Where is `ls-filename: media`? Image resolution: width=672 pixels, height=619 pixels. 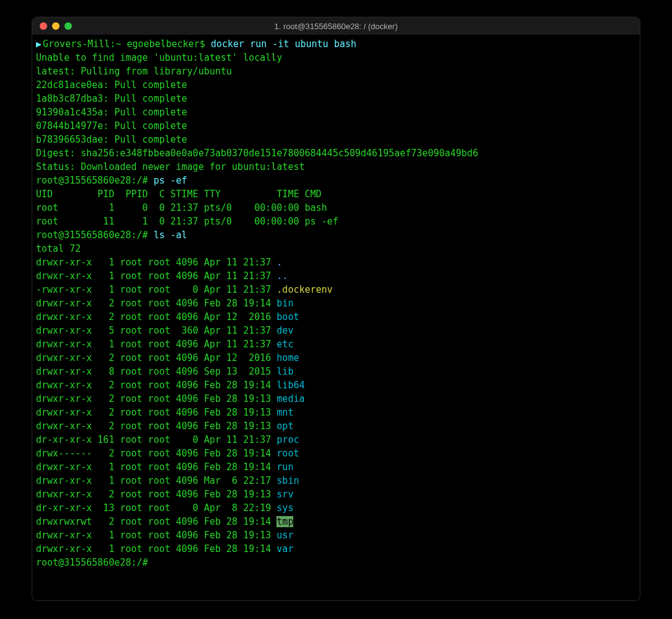 ls-filename: media is located at coordinates (290, 399).